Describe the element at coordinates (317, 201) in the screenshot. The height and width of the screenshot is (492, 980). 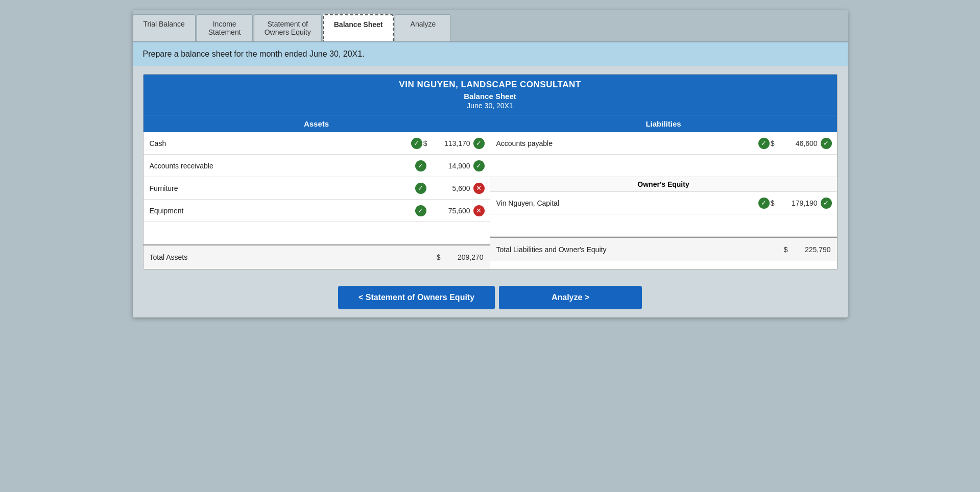
I see `assets-section: Cash ✓ $ 113,170 ✓ Accounts receivable ✓…` at that location.